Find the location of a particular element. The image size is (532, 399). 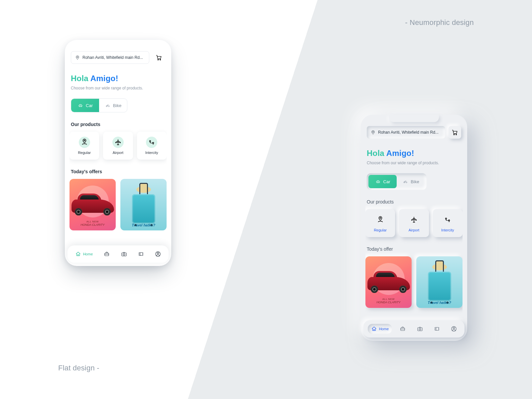

offers-heading: Today's offer is located at coordinates (414, 249).